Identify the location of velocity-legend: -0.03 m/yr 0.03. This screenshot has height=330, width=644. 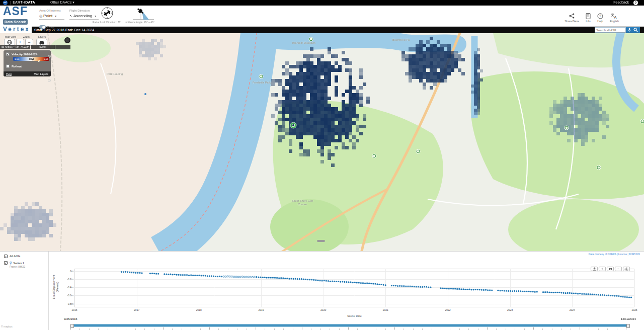
(31, 59).